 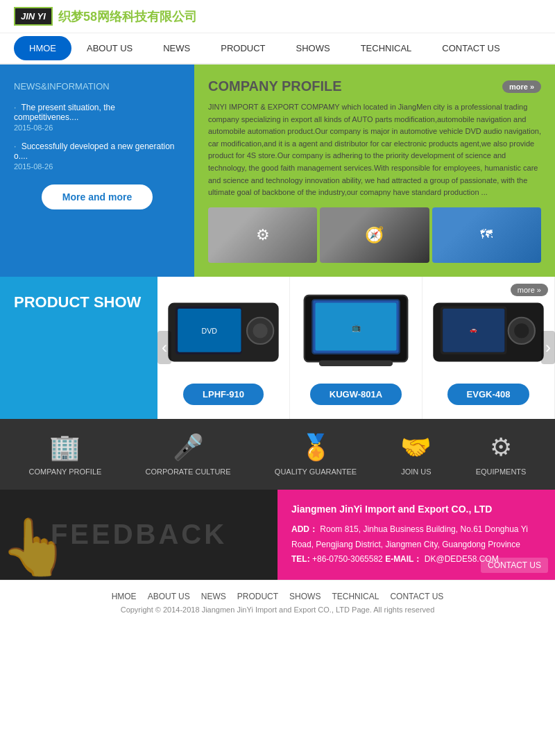 What do you see at coordinates (375, 235) in the screenshot?
I see `company-images: ⚙ 🧭 🗺` at bounding box center [375, 235].